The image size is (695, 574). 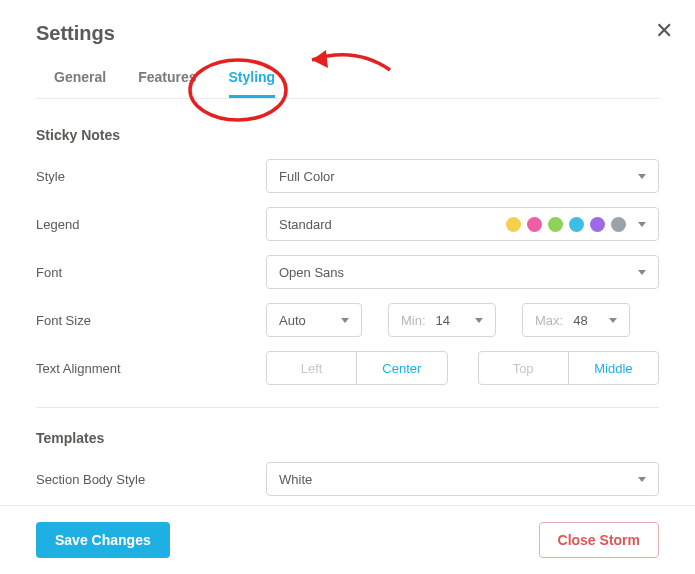 I want to click on valign-middle: Middle, so click(x=613, y=368).